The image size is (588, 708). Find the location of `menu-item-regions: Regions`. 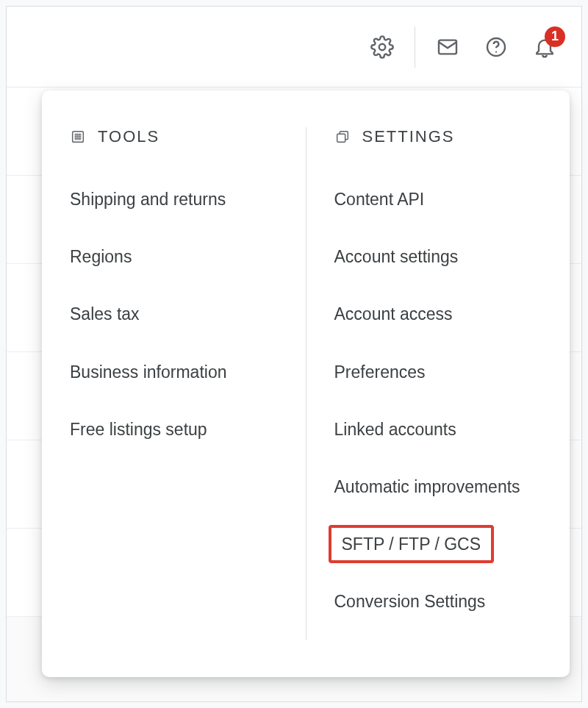

menu-item-regions: Regions is located at coordinates (101, 257).